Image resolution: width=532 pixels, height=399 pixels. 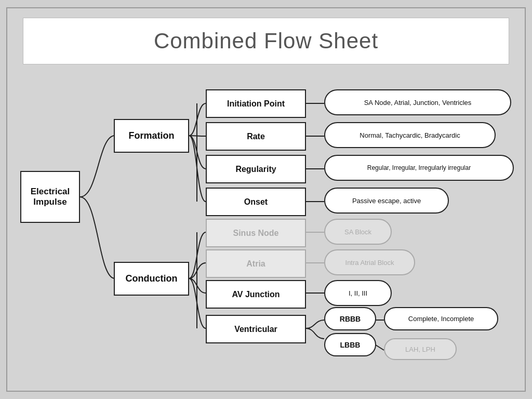 What do you see at coordinates (387, 201) in the screenshot?
I see `onset-options-text: Passive escape, active` at bounding box center [387, 201].